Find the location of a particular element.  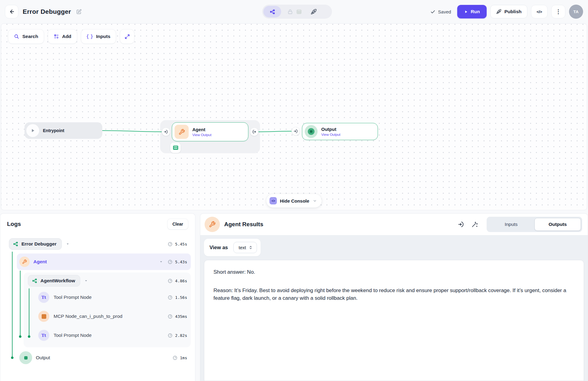

clear-logs-button: Clear is located at coordinates (178, 224).